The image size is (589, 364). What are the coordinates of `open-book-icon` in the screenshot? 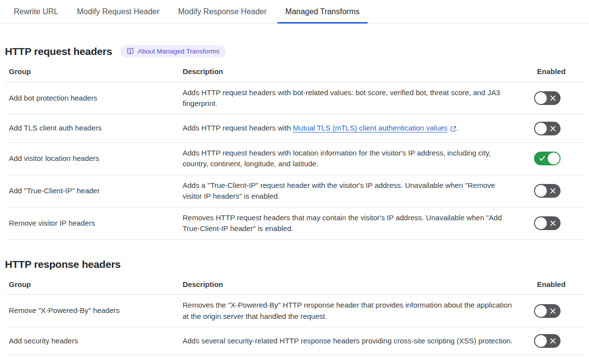 It's located at (131, 51).